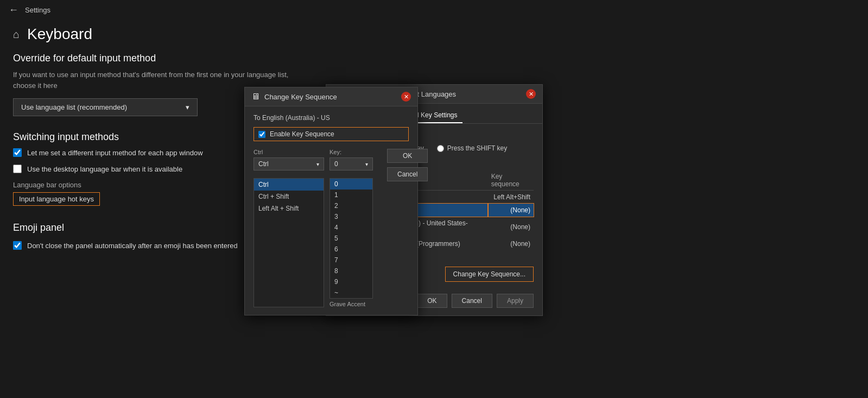 This screenshot has height=398, width=868. What do you see at coordinates (105, 108) in the screenshot?
I see `language-dropdown: Use language list (recommended) ▾` at bounding box center [105, 108].